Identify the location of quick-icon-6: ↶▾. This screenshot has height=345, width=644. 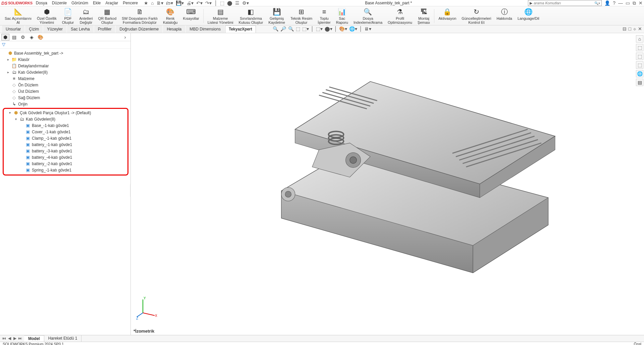
(199, 3).